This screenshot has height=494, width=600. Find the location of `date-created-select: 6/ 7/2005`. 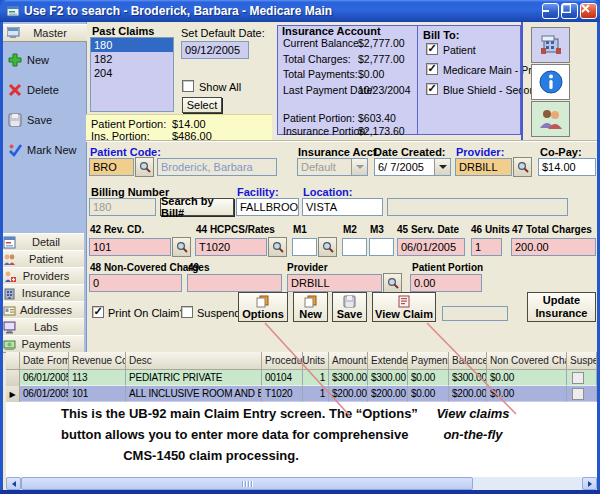

date-created-select: 6/ 7/2005 is located at coordinates (412, 167).